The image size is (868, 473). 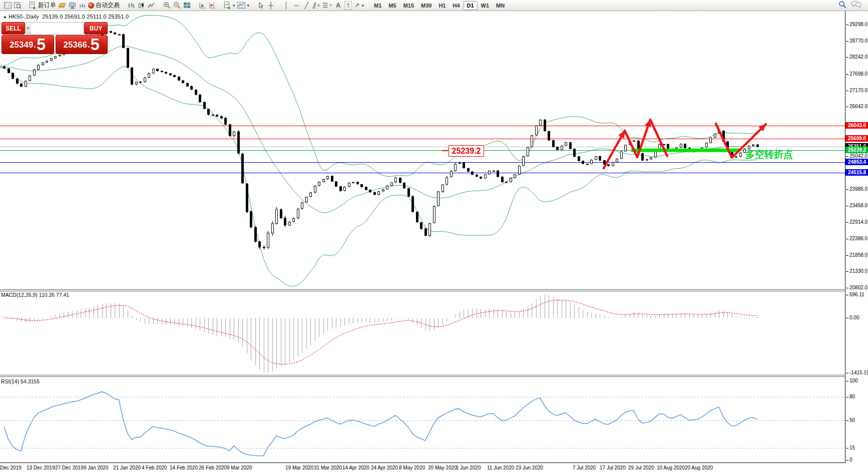 I want to click on date-axis: Dec 201913 Dec 201927 Dec 20199 Jan 2020…, so click(x=422, y=468).